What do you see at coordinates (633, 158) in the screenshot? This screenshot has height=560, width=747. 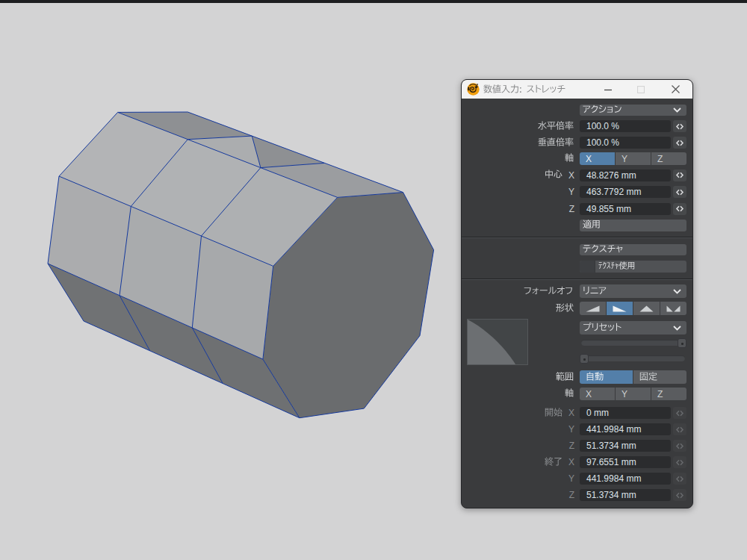 I see `axis-option-y: Y` at bounding box center [633, 158].